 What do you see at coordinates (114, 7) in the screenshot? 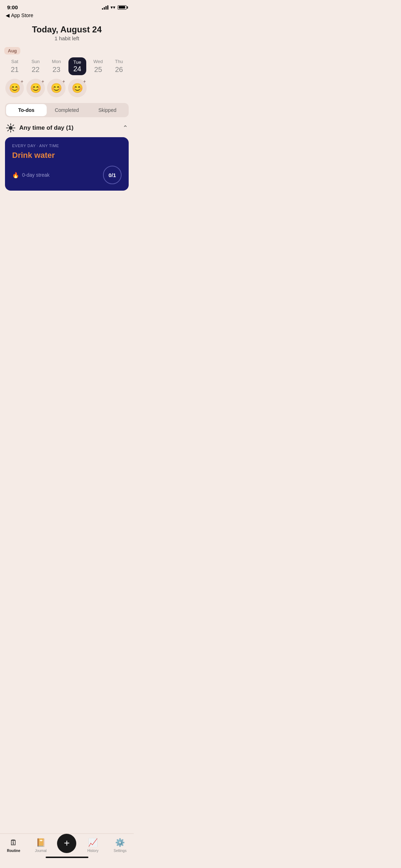
I see `status-icons: ▾▾` at bounding box center [114, 7].